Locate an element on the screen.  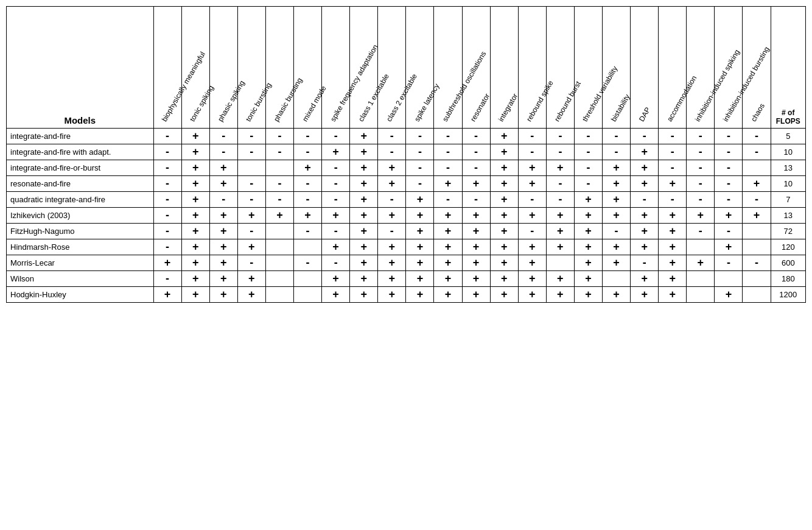
table-row: Hodgkin-Huxley++++++++++++++++++1200 is located at coordinates (407, 295).